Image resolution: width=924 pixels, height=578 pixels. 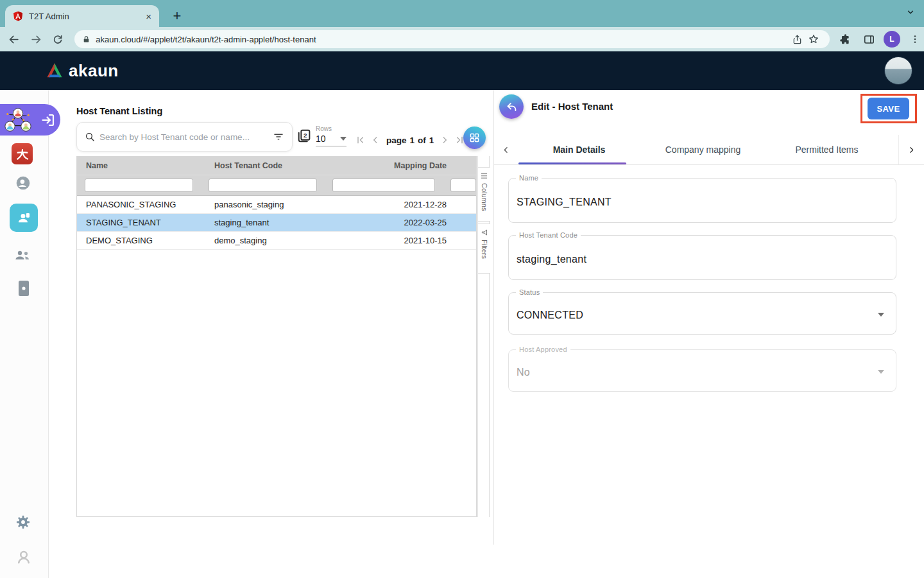 I want to click on reply-arrow-icon, so click(x=512, y=107).